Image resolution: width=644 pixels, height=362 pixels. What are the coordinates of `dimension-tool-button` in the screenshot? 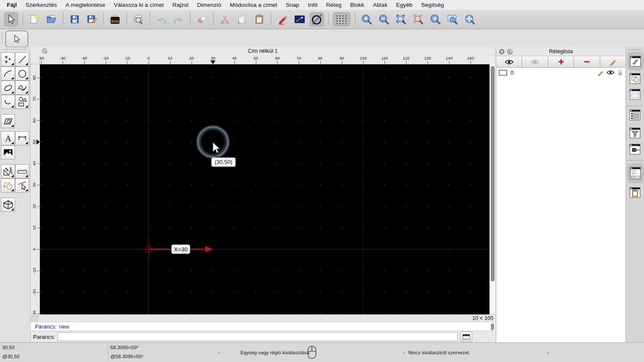 It's located at (22, 138).